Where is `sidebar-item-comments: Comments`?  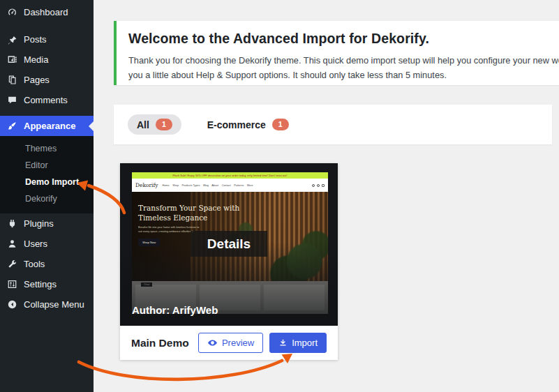
sidebar-item-comments: Comments is located at coordinates (47, 100).